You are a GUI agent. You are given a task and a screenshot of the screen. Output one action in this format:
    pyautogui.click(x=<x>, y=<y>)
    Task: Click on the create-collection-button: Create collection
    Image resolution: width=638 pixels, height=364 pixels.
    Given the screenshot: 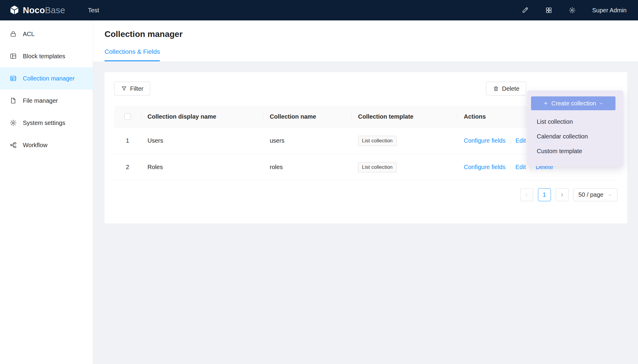 What is the action you would take?
    pyautogui.click(x=573, y=103)
    